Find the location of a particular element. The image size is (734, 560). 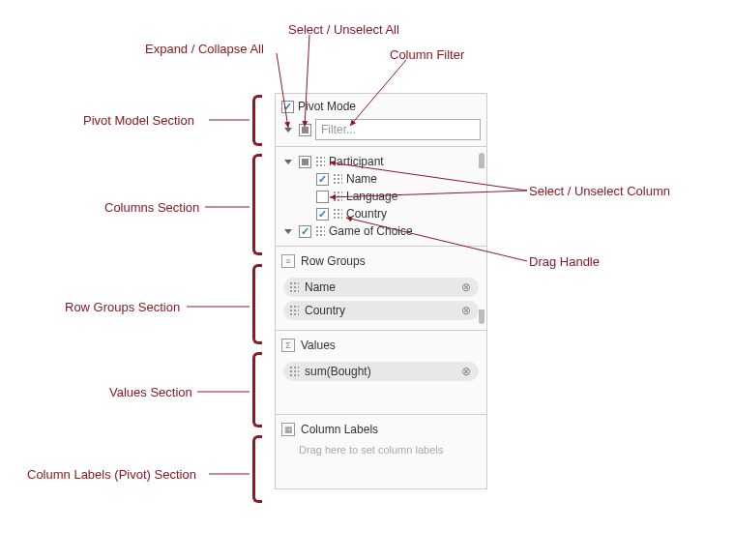

column-labels-section: ▦ Column Labels Drag here to set column … is located at coordinates (381, 452).